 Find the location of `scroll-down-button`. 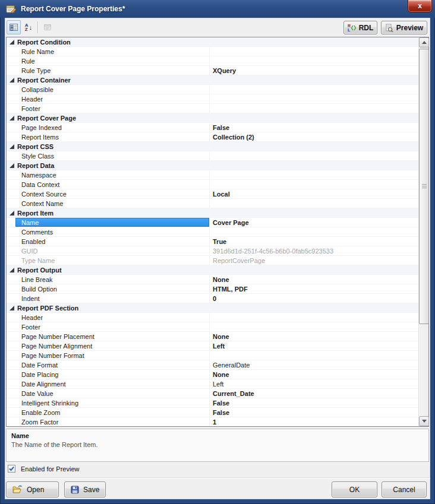

scroll-down-button is located at coordinates (424, 421).